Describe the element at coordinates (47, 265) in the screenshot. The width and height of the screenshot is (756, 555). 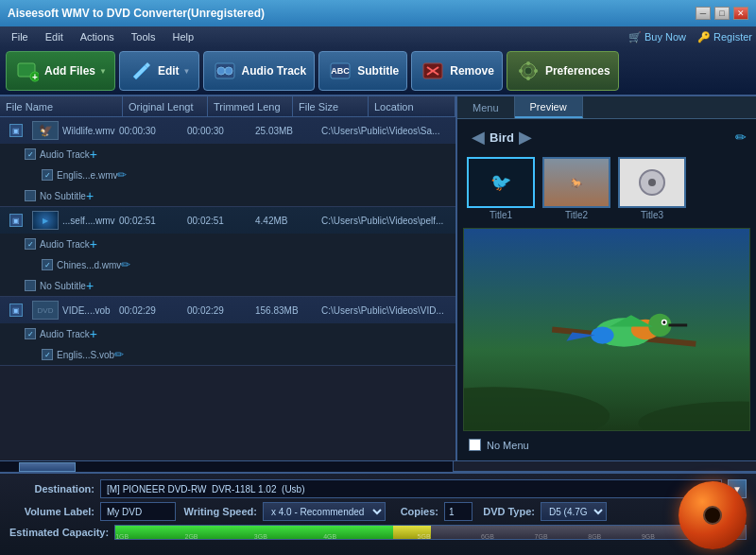
I see `audio-file-check-2: ✓` at that location.